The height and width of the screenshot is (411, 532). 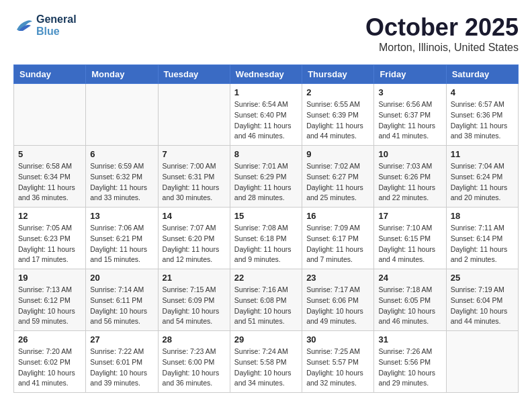 What do you see at coordinates (410, 115) in the screenshot?
I see `calendar-cell: 3Sunrise: 6:56 AM Sunset: 6:37 PM Daylig…` at bounding box center [410, 115].